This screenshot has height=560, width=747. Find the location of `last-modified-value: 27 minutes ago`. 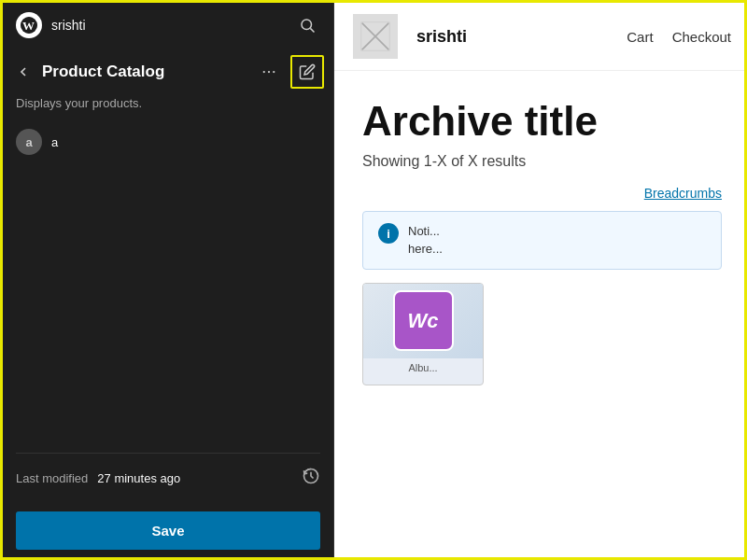

last-modified-value: 27 minutes ago is located at coordinates (196, 478).